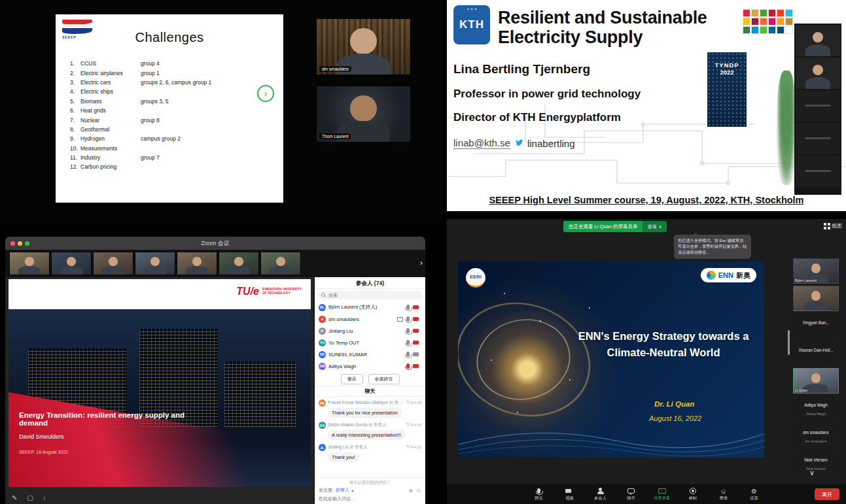  Describe the element at coordinates (169, 109) in the screenshot. I see `challenges-slide: SEEEP Challenges 1. CCUS group 4 2. Elec…` at that location.